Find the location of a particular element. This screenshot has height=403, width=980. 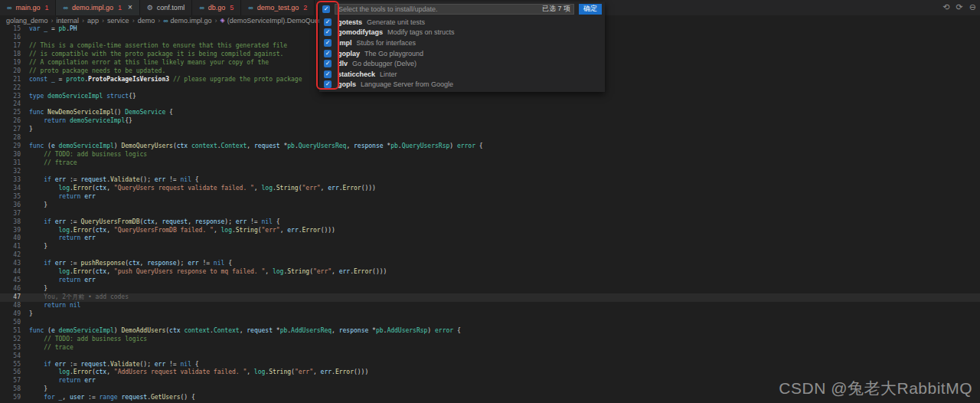

tool-description: Go debugger (Delve) is located at coordinates (384, 64).